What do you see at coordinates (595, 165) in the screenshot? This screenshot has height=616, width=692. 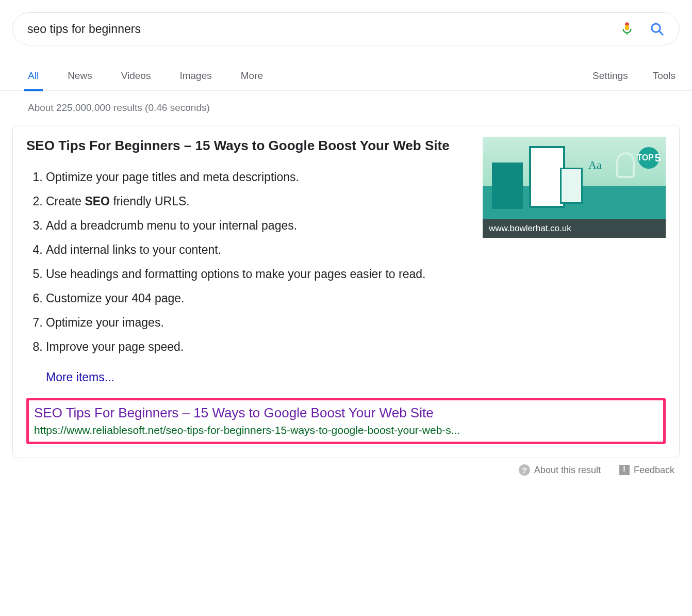 I see `typography-icon: Aa` at bounding box center [595, 165].